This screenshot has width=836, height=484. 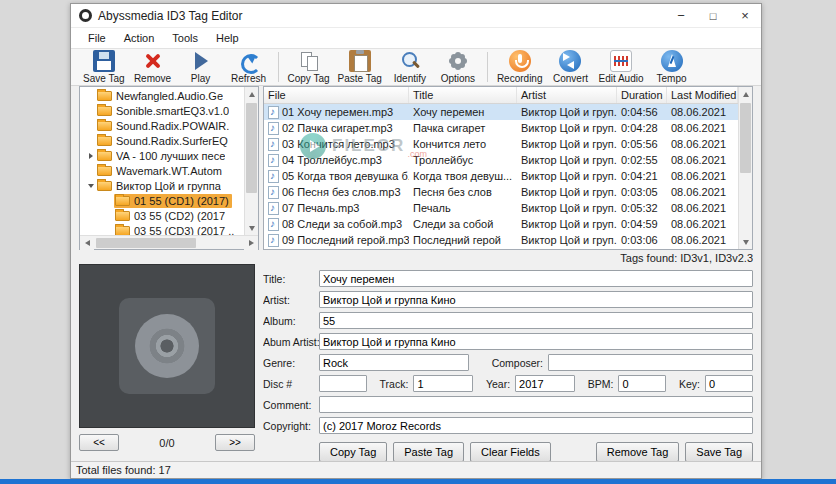 What do you see at coordinates (167, 443) in the screenshot?
I see `art-counter: 0/0` at bounding box center [167, 443].